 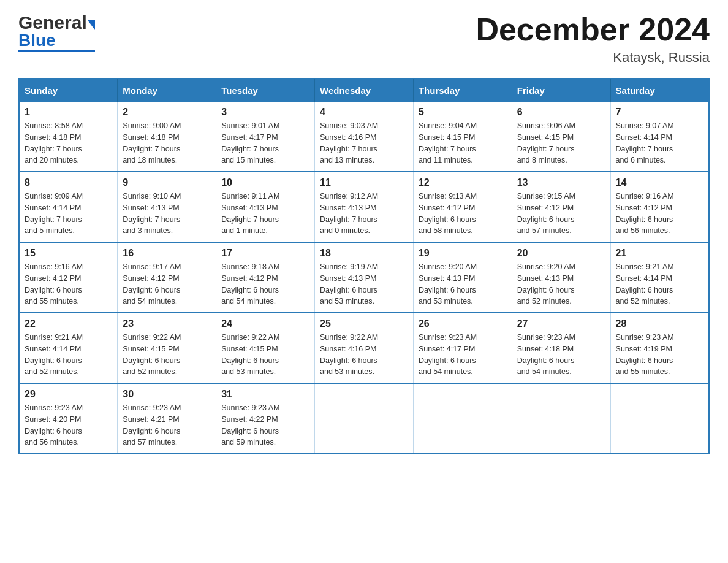 What do you see at coordinates (593, 39) in the screenshot?
I see `title-section: December 2024 Kataysk, Russia` at bounding box center [593, 39].